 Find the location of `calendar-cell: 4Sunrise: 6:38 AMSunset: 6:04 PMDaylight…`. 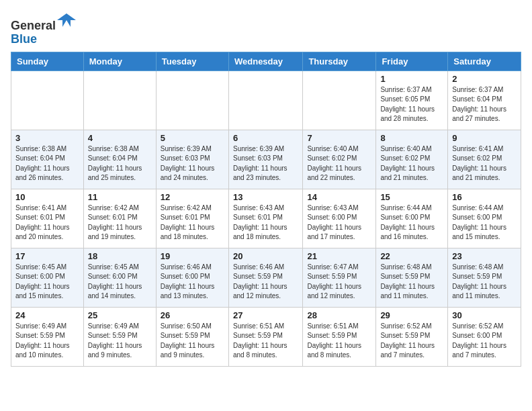

calendar-cell: 4Sunrise: 6:38 AMSunset: 6:04 PMDaylight… is located at coordinates (120, 159).